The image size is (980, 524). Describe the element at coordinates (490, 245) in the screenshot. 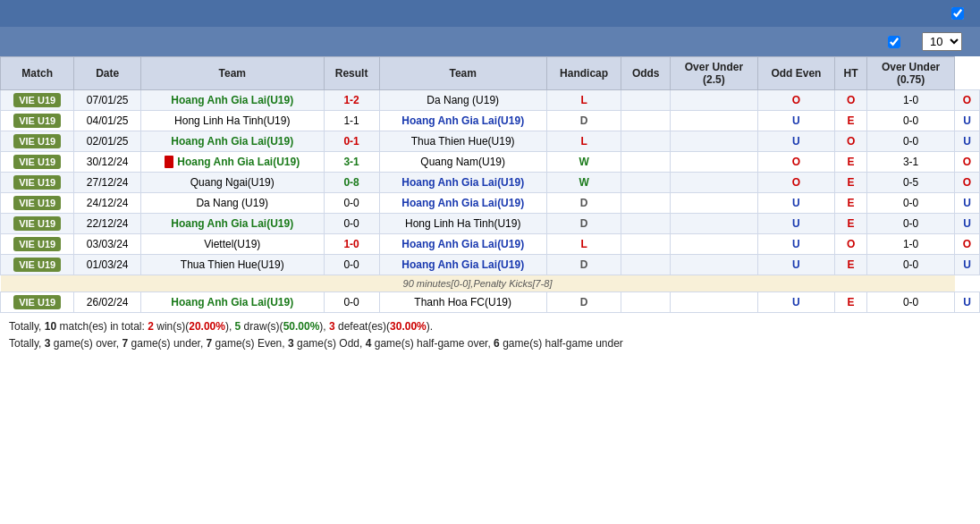

I see `table-row: VIE U1903/03/24Viettel(U19)1-0Hoang Anh …` at that location.